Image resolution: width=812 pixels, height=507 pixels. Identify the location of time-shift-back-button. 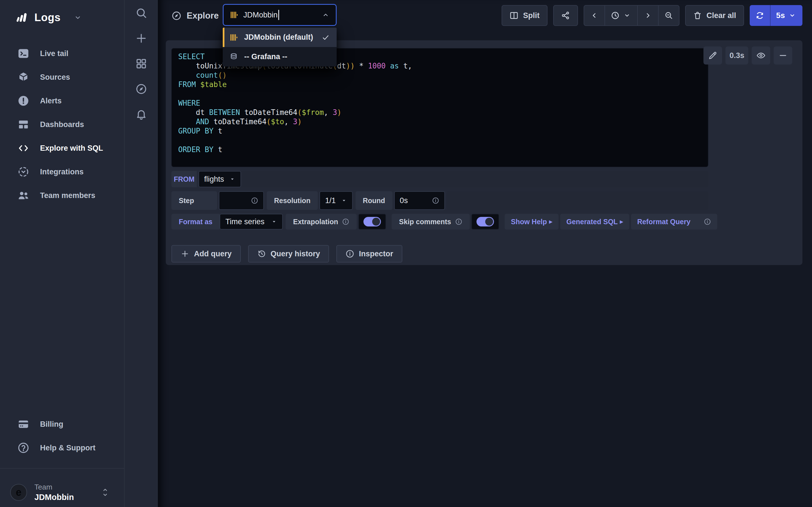
(595, 15).